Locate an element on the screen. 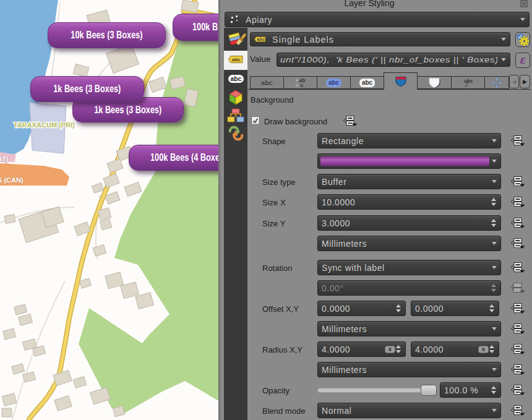 This screenshot has height=420, width=532. svg-text: AT) is located at coordinates (4, 159).